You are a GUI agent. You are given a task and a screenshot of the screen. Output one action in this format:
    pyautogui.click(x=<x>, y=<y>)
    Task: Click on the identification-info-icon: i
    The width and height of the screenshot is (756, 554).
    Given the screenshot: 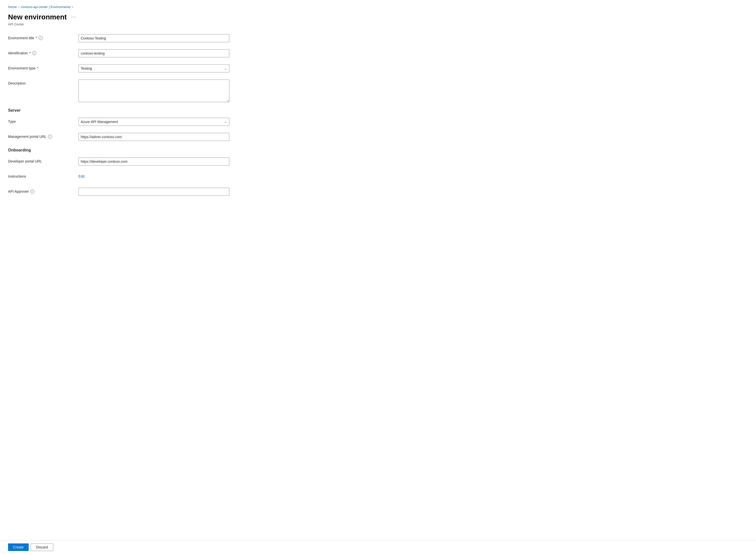 What is the action you would take?
    pyautogui.click(x=34, y=53)
    